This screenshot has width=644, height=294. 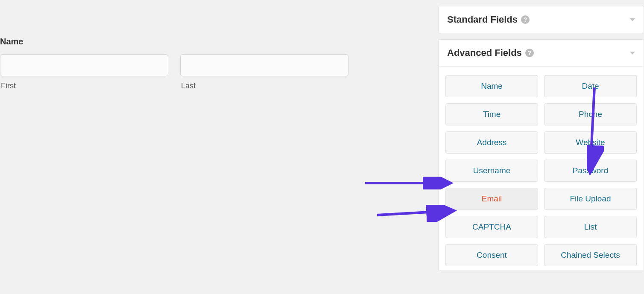 What do you see at coordinates (84, 86) in the screenshot?
I see `first-name-sublabel: First` at bounding box center [84, 86].